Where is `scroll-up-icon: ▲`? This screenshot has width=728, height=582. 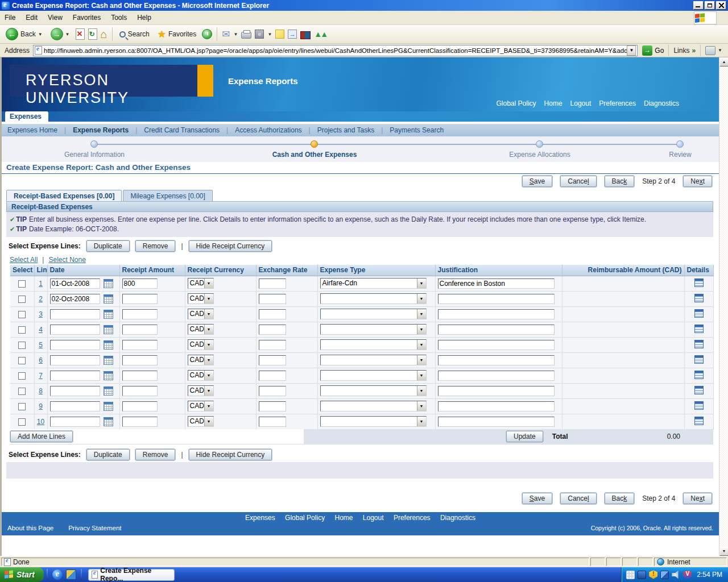 scroll-up-icon: ▲ is located at coordinates (723, 62).